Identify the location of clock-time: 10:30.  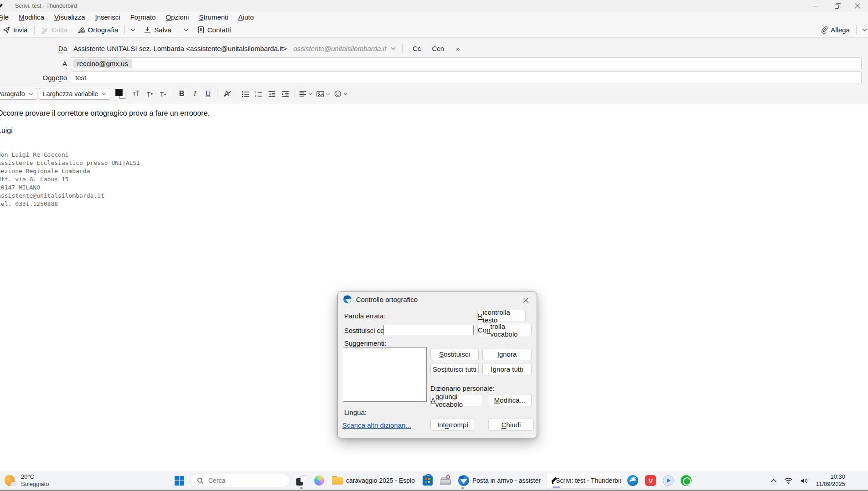
(831, 477).